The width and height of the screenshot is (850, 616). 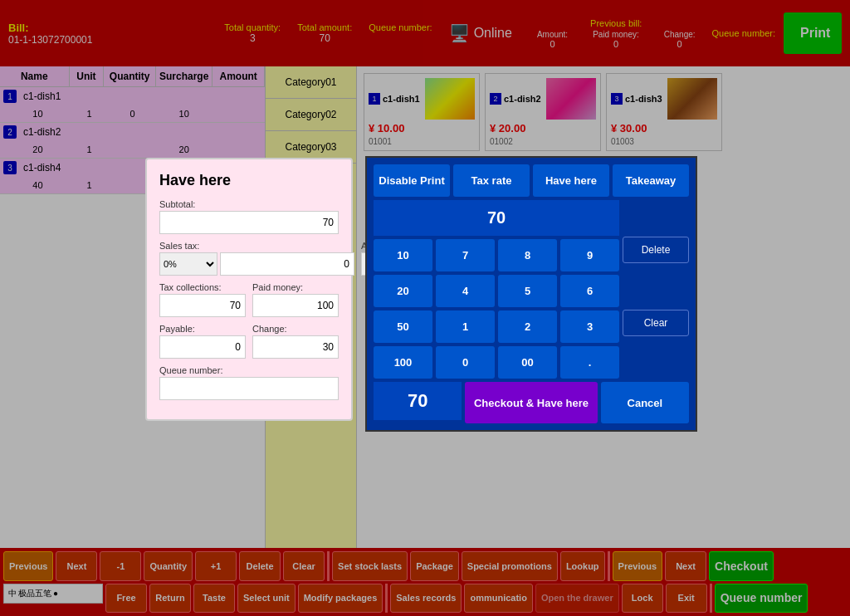 What do you see at coordinates (465, 291) in the screenshot?
I see `numpad-4: 4` at bounding box center [465, 291].